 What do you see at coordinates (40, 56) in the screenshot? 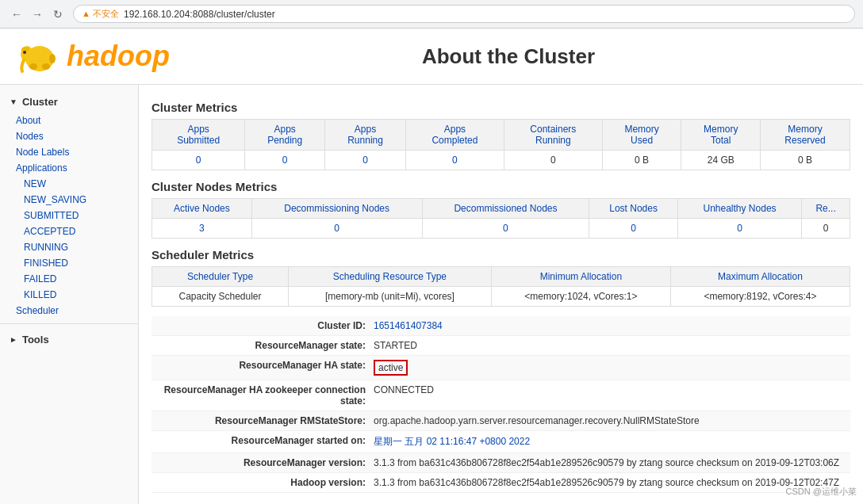
I see `elephant-icon` at bounding box center [40, 56].